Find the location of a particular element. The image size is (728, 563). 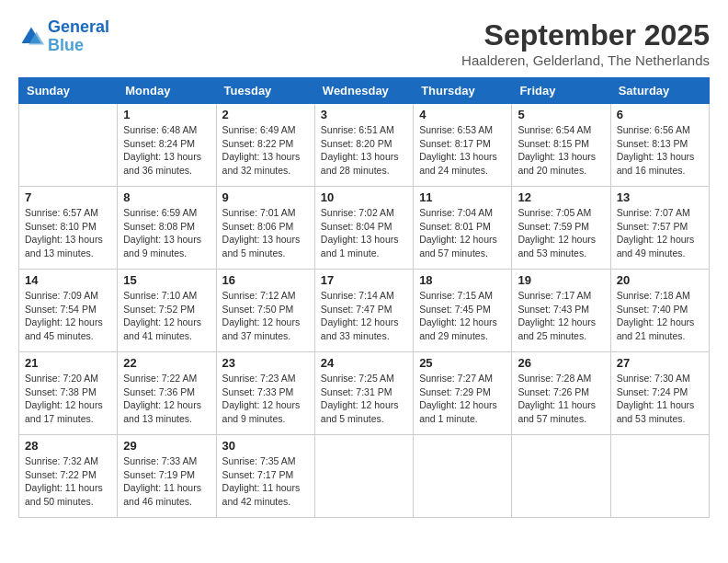

day-number: 23 is located at coordinates (266, 362).